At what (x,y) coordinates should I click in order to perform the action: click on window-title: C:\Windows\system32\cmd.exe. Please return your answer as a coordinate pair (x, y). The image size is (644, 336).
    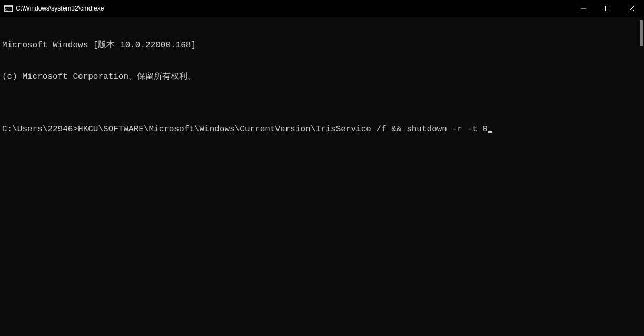
    Looking at the image, I should click on (60, 8).